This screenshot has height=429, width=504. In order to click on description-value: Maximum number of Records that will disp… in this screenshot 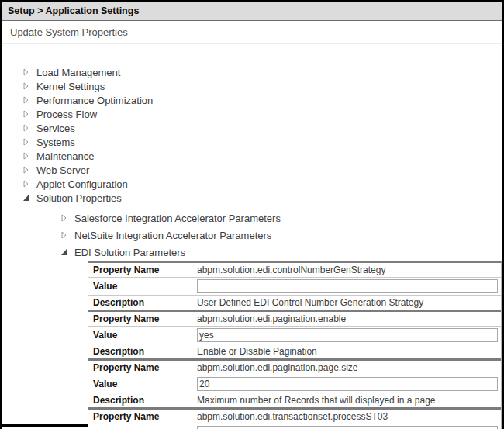, I will do `click(349, 400)`.